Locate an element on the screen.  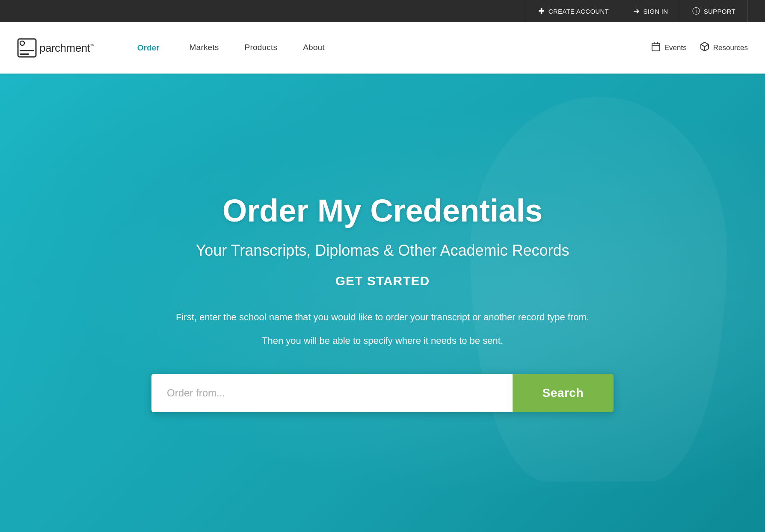
search-bar: Search is located at coordinates (382, 393).